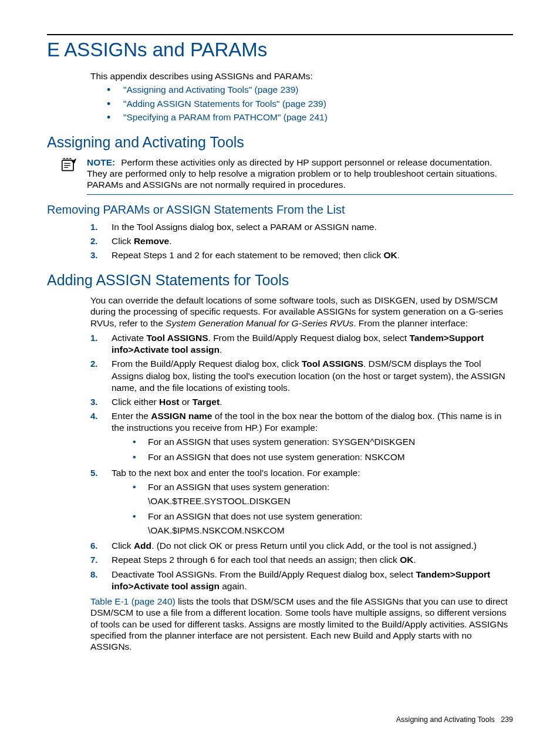  I want to click on step5-sublist: For an ASSIGN that uses system generatio…, so click(312, 509).